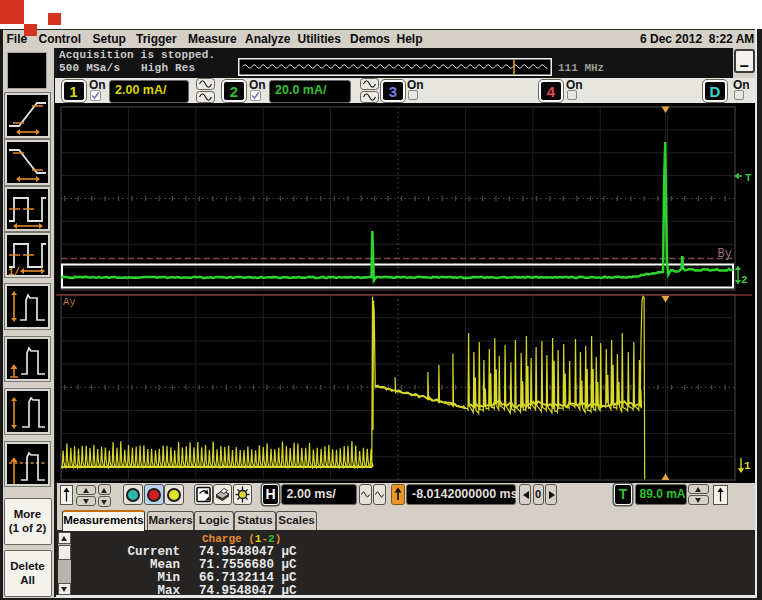  What do you see at coordinates (748, 178) in the screenshot?
I see `svg-text: T` at bounding box center [748, 178].